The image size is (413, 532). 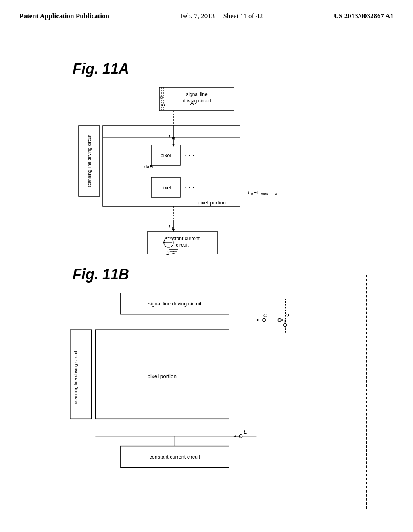 What do you see at coordinates (175, 304) in the screenshot?
I see `svg-text: signal line driving circuit` at bounding box center [175, 304].